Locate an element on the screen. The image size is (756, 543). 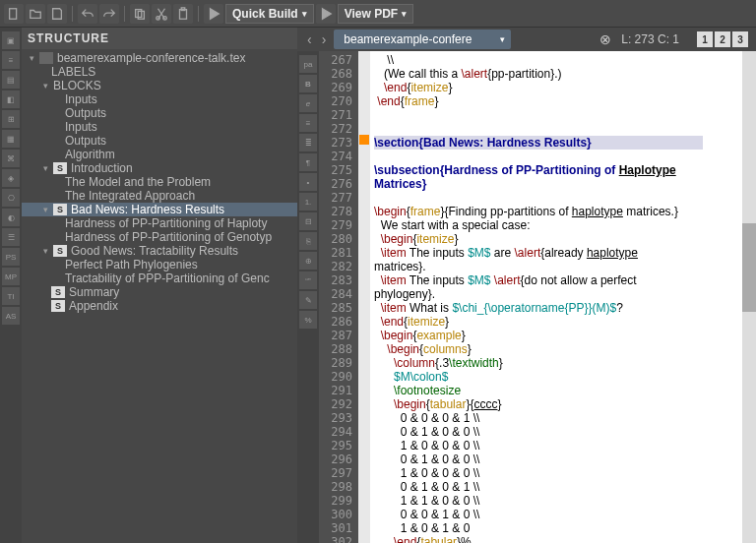
ed-tool-desc: ⊟ is located at coordinates (308, 221).